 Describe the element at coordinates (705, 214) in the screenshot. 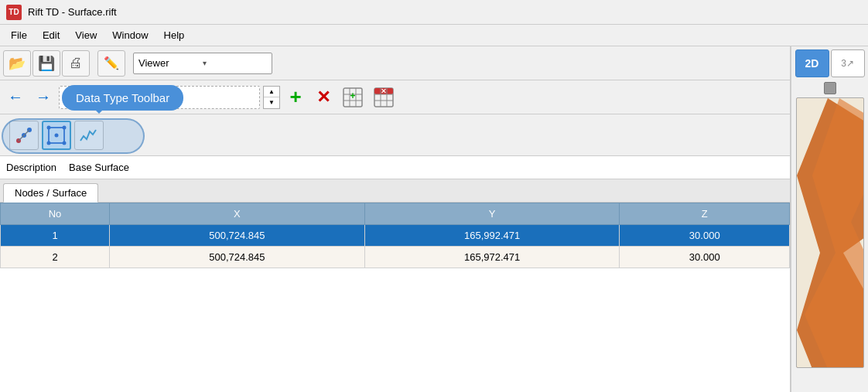

I see `col-z: Z` at that location.